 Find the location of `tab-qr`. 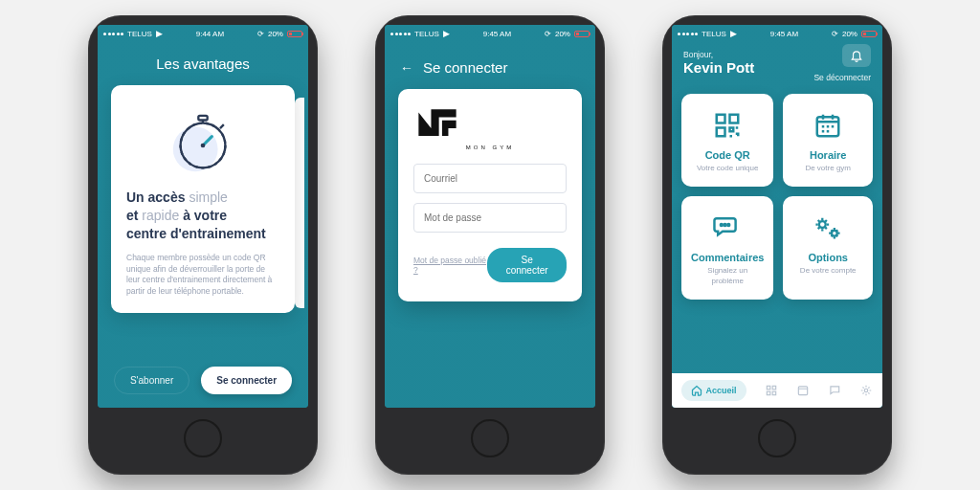

tab-qr is located at coordinates (771, 390).